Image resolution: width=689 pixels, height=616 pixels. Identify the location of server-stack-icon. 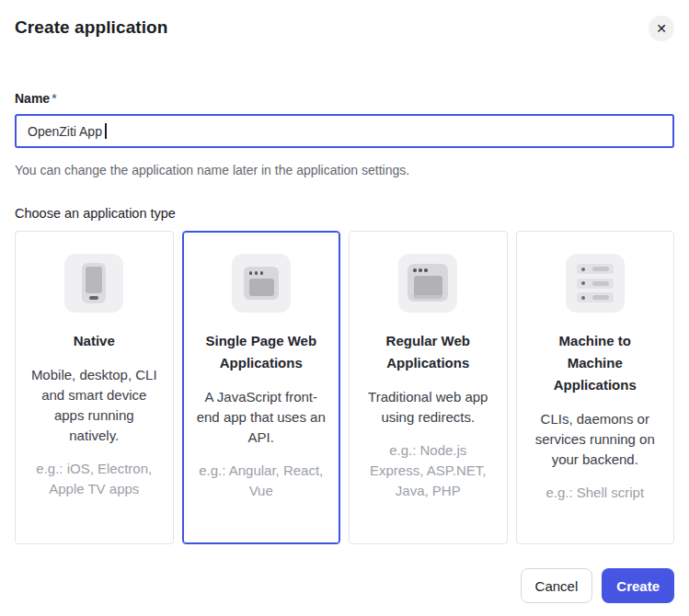
(595, 283).